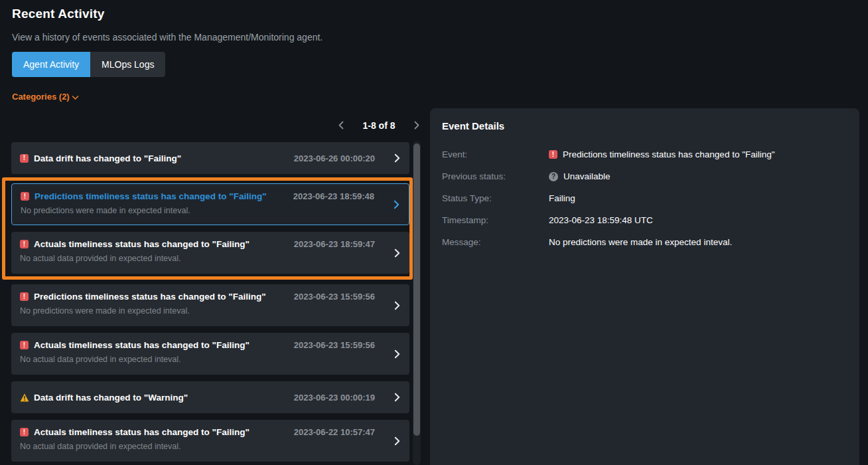 The width and height of the screenshot is (868, 465). What do you see at coordinates (662, 154) in the screenshot?
I see `detail-value: ! Predictions timeliness status has chan…` at bounding box center [662, 154].